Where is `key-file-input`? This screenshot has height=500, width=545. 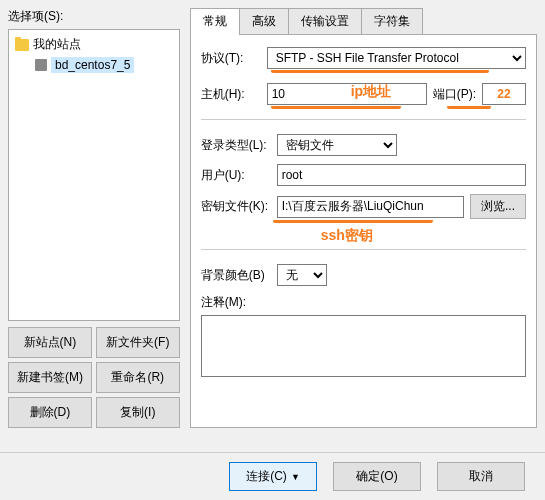 key-file-input is located at coordinates (370, 207).